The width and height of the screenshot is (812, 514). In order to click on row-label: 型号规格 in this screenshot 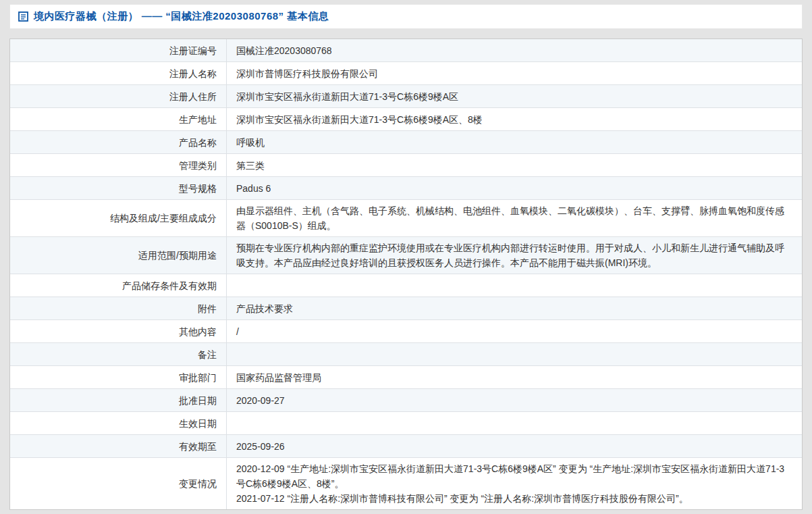, I will do `click(119, 188)`.